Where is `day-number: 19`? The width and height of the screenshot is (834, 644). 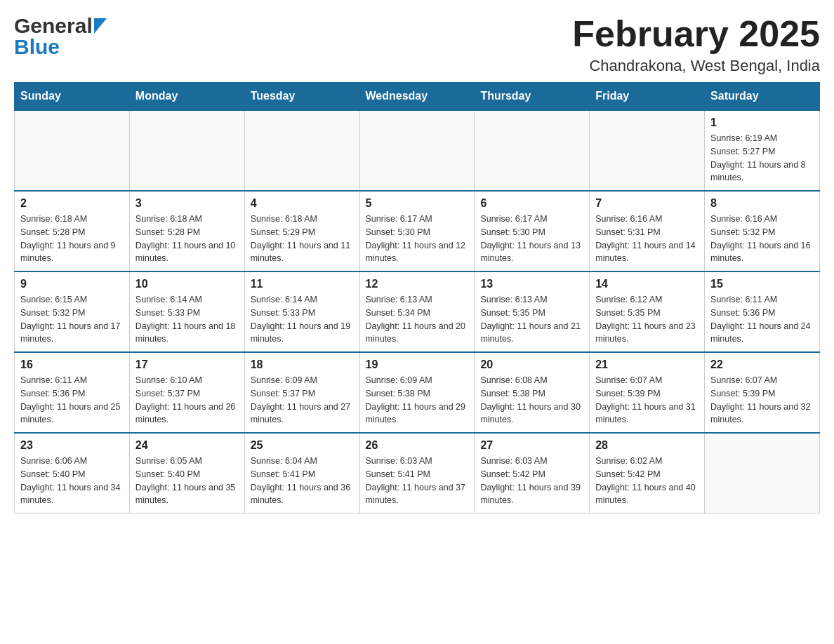 day-number: 19 is located at coordinates (417, 365).